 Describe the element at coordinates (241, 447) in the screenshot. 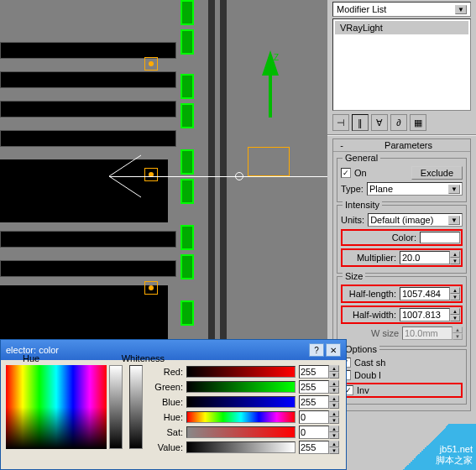

I see `val-slider` at that location.